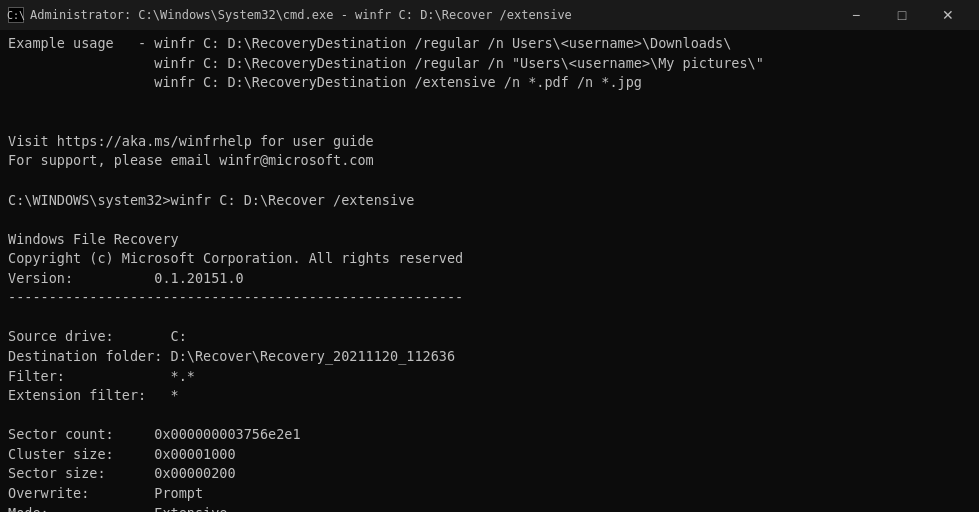 This screenshot has width=979, height=512. Describe the element at coordinates (902, 15) in the screenshot. I see `title-bar-controls: − □ ✕` at that location.